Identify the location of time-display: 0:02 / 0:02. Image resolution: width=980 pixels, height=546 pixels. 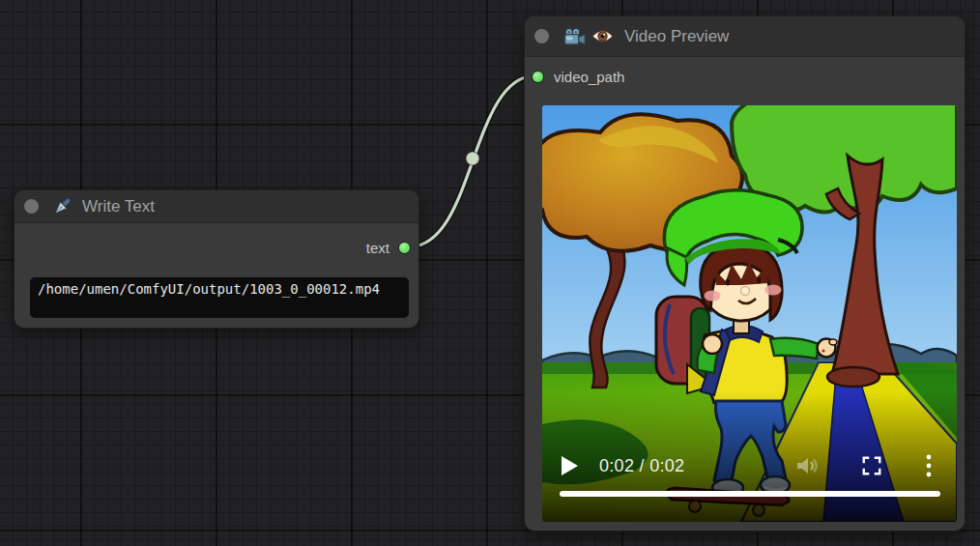
(642, 466).